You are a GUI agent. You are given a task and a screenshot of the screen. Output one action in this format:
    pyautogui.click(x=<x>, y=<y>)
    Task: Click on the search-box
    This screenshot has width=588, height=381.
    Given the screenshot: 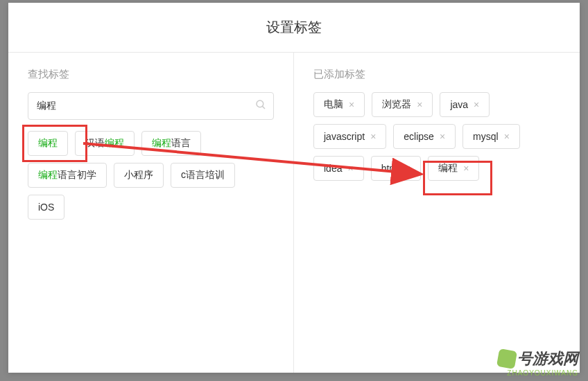 What is the action you would take?
    pyautogui.click(x=151, y=106)
    